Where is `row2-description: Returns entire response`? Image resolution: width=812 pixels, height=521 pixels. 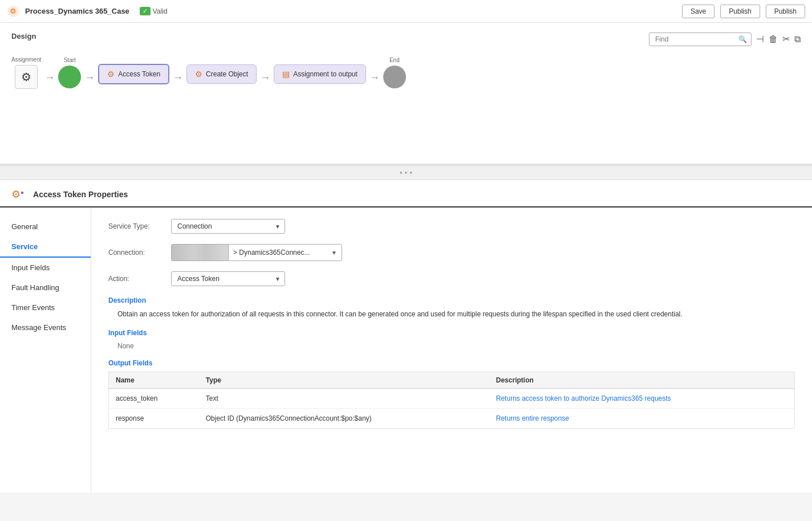 row2-description: Returns entire response is located at coordinates (642, 418).